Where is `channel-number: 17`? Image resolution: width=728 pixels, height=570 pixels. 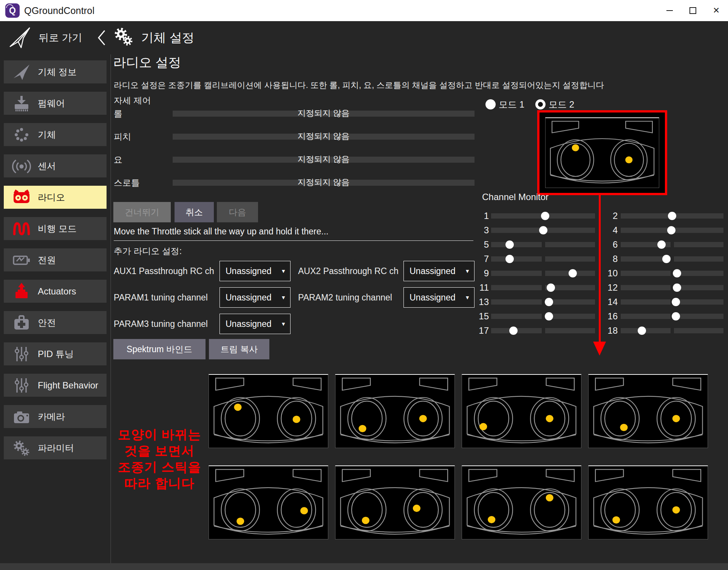
channel-number: 17 is located at coordinates (482, 331).